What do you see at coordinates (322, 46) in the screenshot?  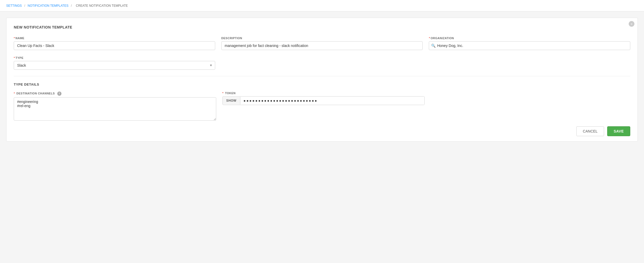 I see `description-input` at bounding box center [322, 46].